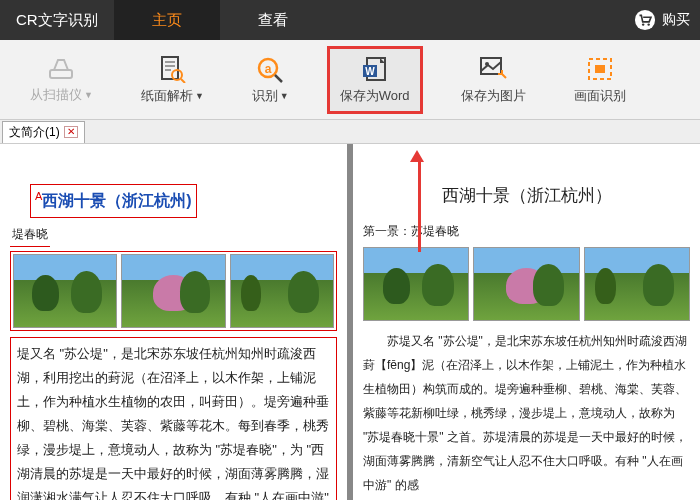 The height and width of the screenshot is (500, 700). Describe the element at coordinates (268, 69) in the screenshot. I see `svg-text: a` at that location.